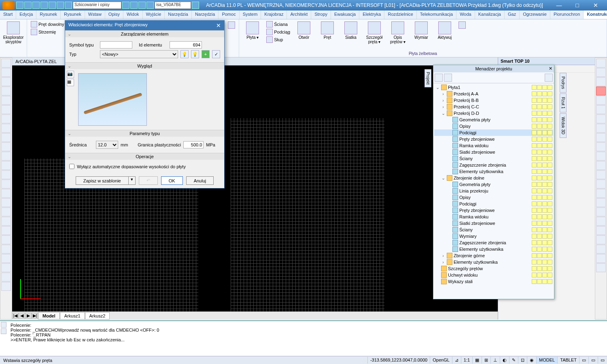  What do you see at coordinates (494, 230) in the screenshot?
I see `tree-row: Ściany` at bounding box center [494, 230].